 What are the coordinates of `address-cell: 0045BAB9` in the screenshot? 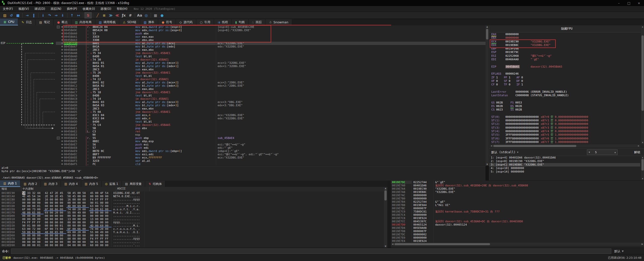 It's located at (75, 73).